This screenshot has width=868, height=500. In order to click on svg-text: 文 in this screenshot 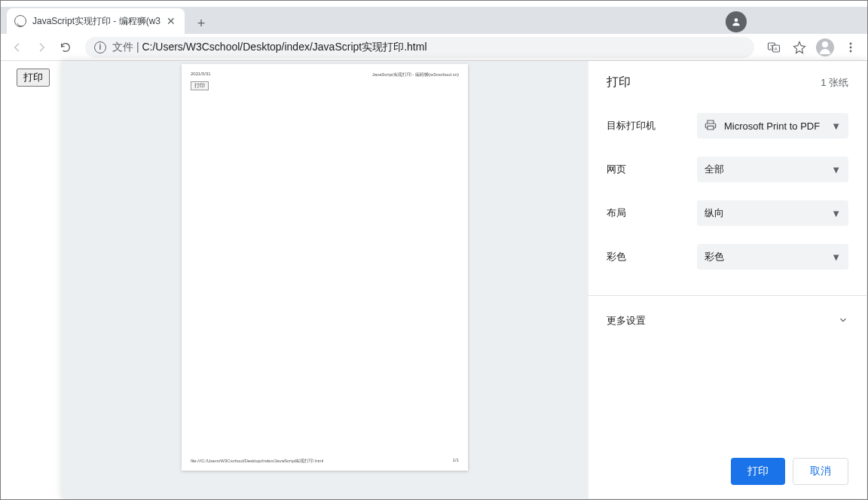, I will do `click(772, 45)`.